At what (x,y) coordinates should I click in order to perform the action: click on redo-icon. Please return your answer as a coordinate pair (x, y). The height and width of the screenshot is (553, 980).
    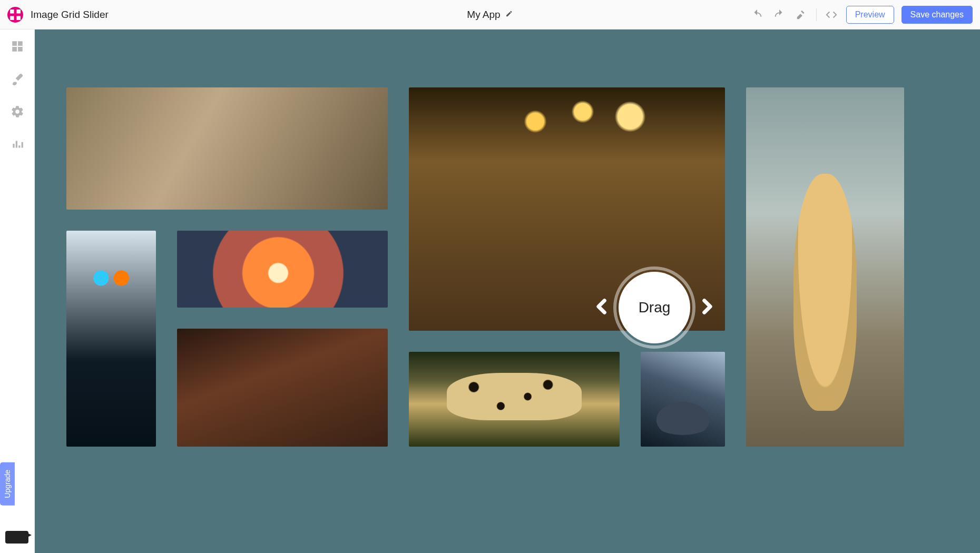
    Looking at the image, I should click on (779, 15).